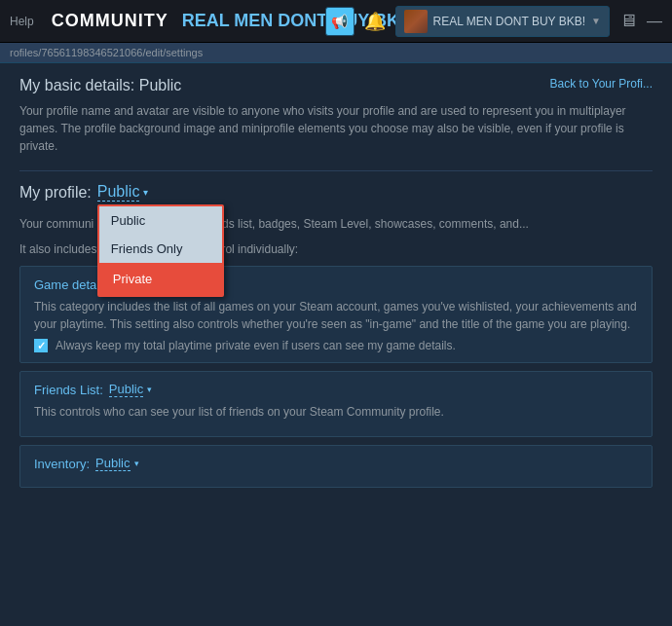 The width and height of the screenshot is (672, 626). What do you see at coordinates (628, 21) in the screenshot?
I see `monitor-icon: 🖥` at bounding box center [628, 21].